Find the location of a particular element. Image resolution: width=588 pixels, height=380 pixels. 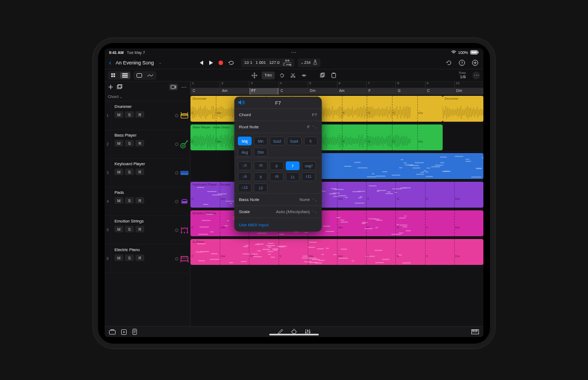

chord-chip: ♭9 is located at coordinates (244, 177).